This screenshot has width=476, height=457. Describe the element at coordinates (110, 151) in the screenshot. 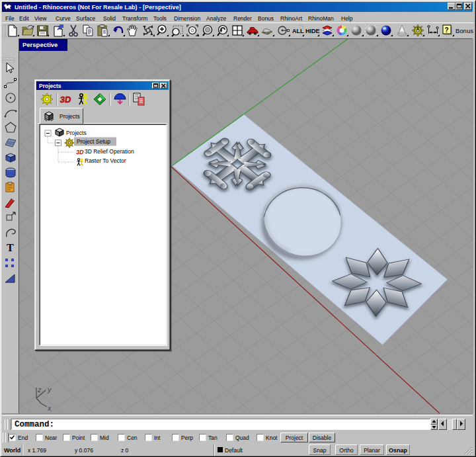

I see `svg-text: 3D Relief Operation` at that location.